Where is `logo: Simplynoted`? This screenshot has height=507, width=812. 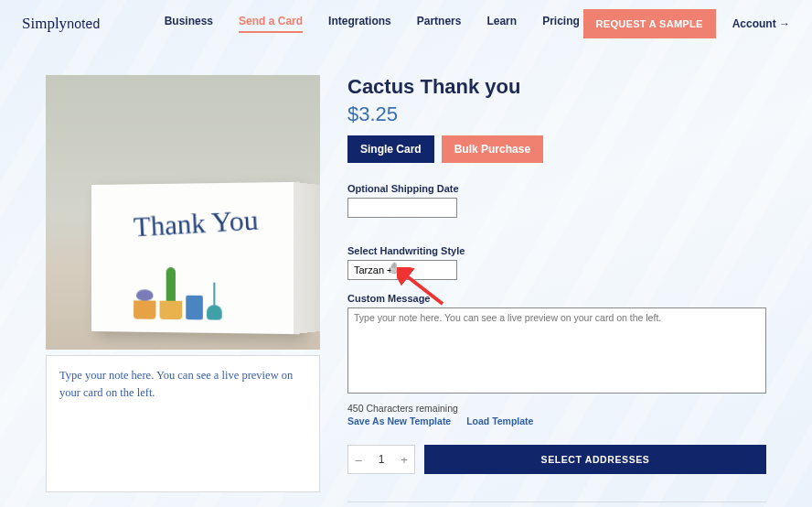 logo: Simplynoted is located at coordinates (61, 24).